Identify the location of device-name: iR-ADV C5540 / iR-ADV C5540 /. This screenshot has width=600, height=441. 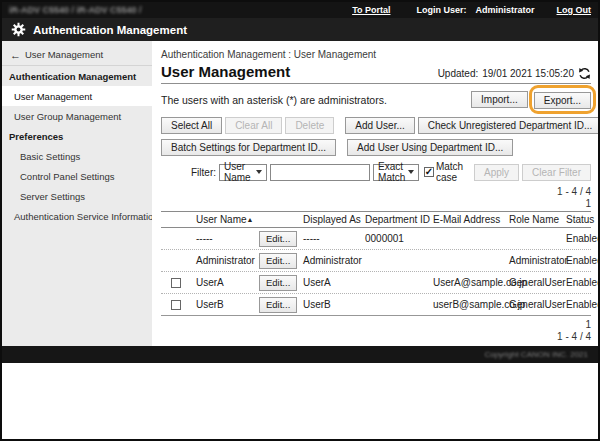
(76, 10).